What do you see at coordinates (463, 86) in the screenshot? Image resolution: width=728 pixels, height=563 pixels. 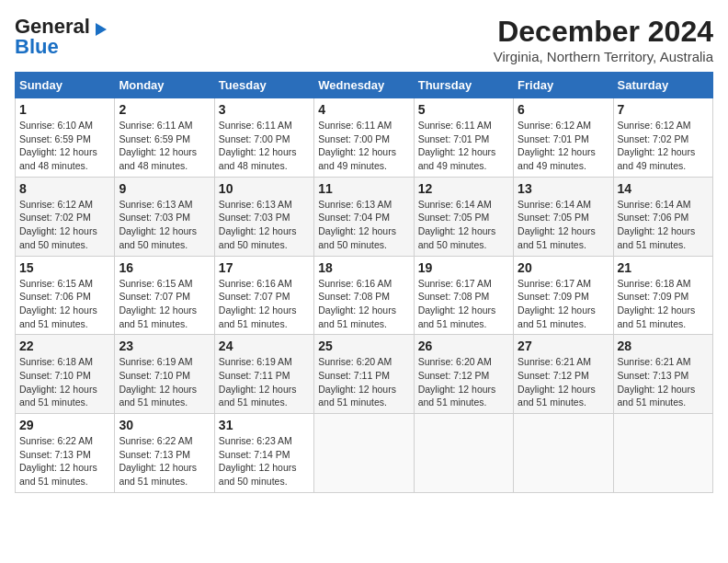 I see `col-thursday: Thursday` at bounding box center [463, 86].